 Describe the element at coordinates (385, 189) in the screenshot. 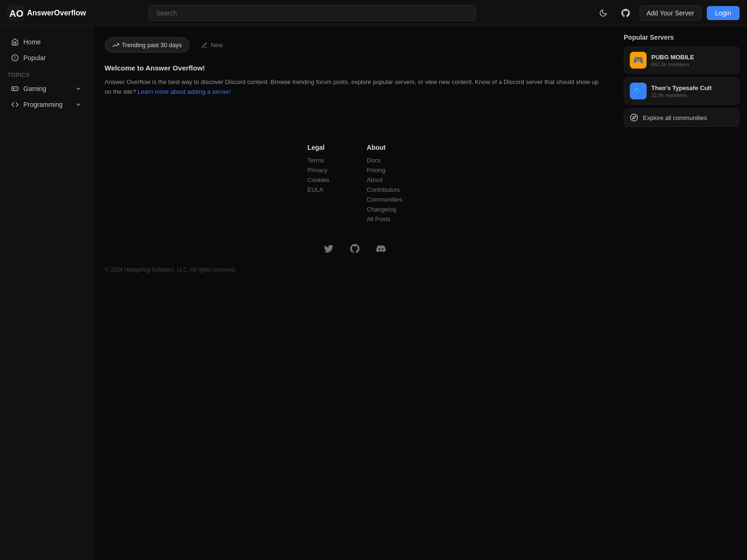

I see `footer-link-contributors: Contributors` at that location.